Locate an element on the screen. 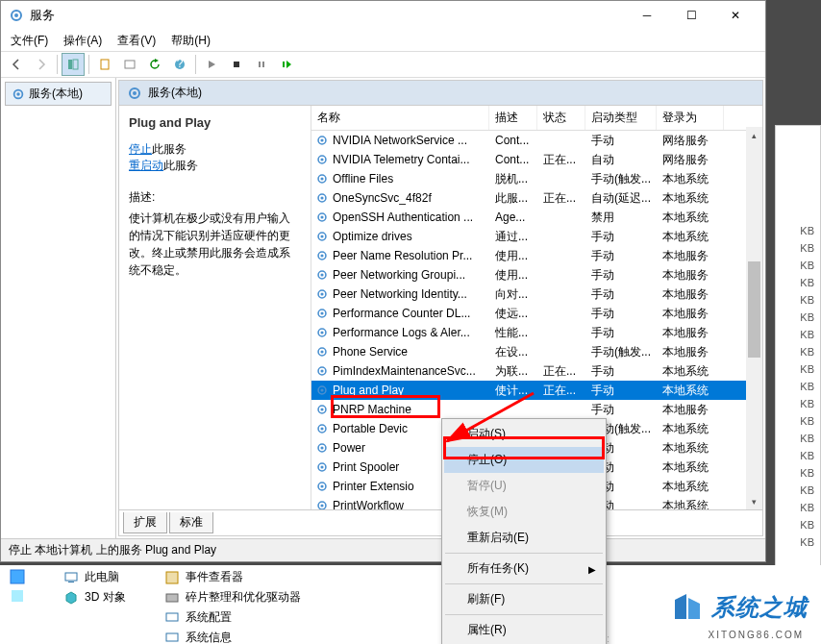 The height and width of the screenshot is (644, 821). col-name: 名称 is located at coordinates (400, 117).